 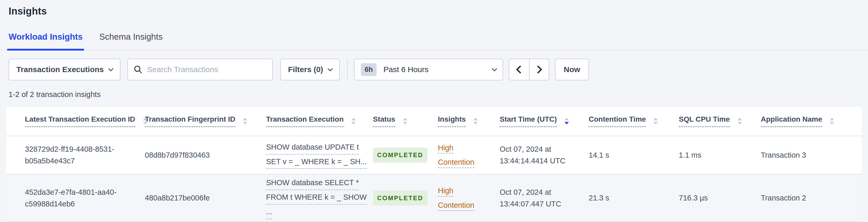 What do you see at coordinates (138, 69) in the screenshot?
I see `search-icon` at bounding box center [138, 69].